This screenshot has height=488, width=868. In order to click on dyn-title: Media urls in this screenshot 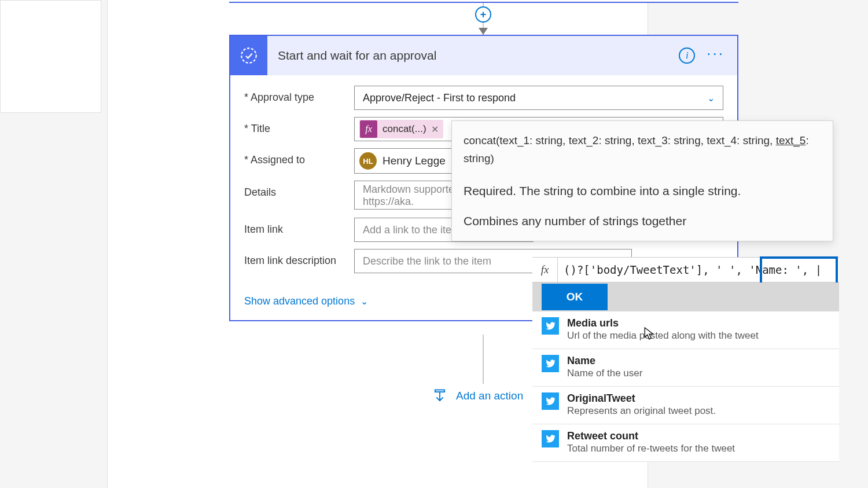, I will do `click(698, 323)`.